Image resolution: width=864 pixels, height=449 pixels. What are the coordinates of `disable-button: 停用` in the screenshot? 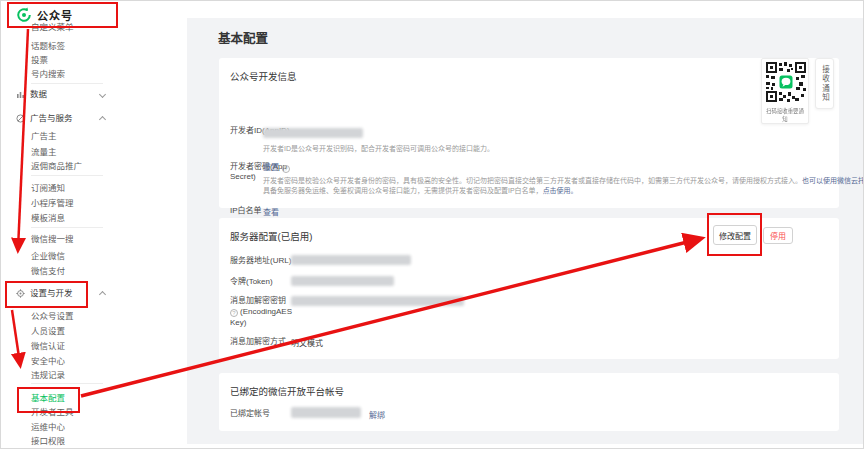 It's located at (778, 236).